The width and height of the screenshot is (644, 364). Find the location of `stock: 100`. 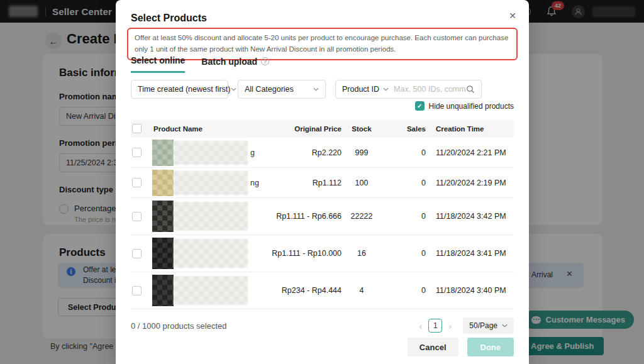

stock: 100 is located at coordinates (362, 183).